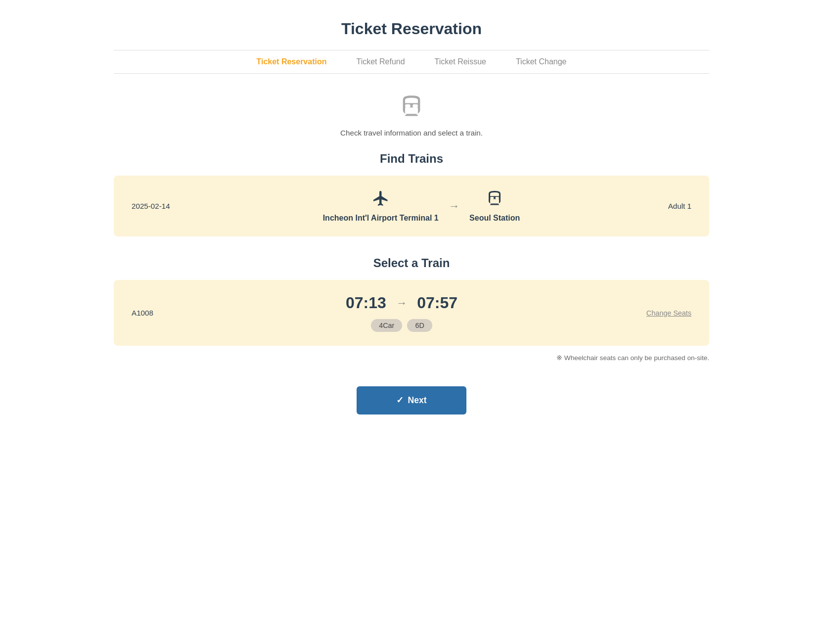 The height and width of the screenshot is (644, 823). Describe the element at coordinates (381, 200) in the screenshot. I see `airplane-icon` at that location.